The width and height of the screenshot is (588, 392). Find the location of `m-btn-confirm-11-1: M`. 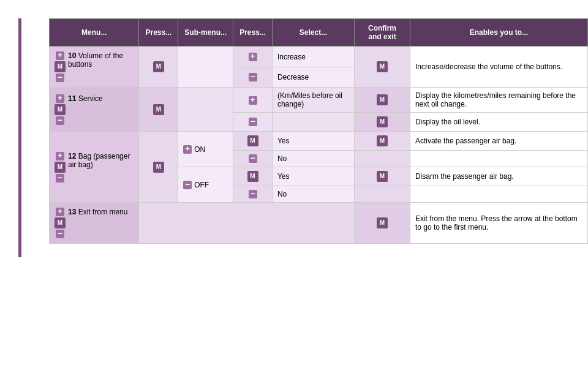

m-btn-confirm-11-1: M is located at coordinates (382, 100).